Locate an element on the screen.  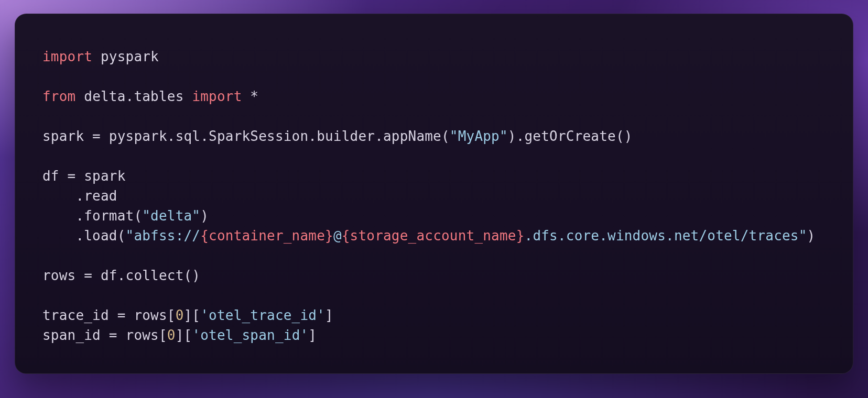
code-line: rows = df.collect() is located at coordinates (122, 275).